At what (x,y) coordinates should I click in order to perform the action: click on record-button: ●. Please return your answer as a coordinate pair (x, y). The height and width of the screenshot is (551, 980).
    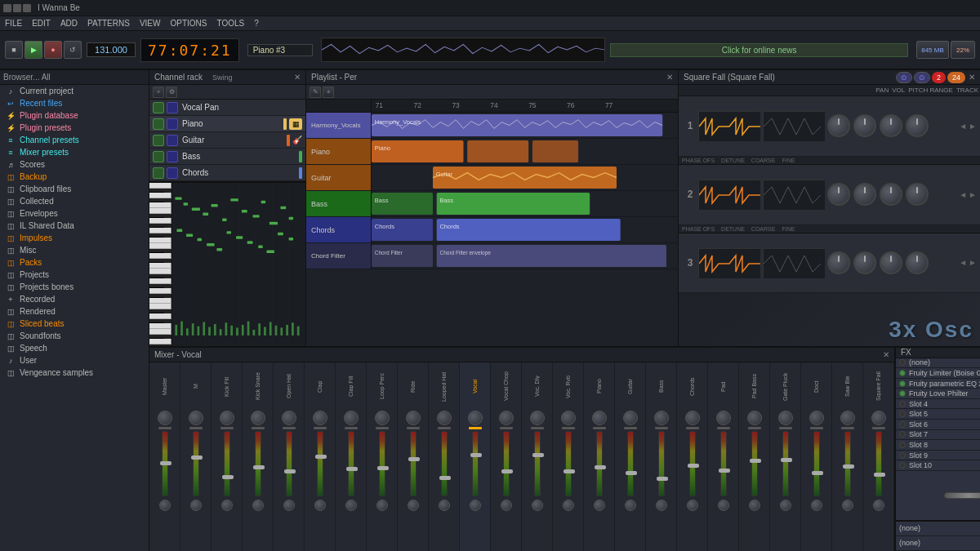
    Looking at the image, I should click on (53, 50).